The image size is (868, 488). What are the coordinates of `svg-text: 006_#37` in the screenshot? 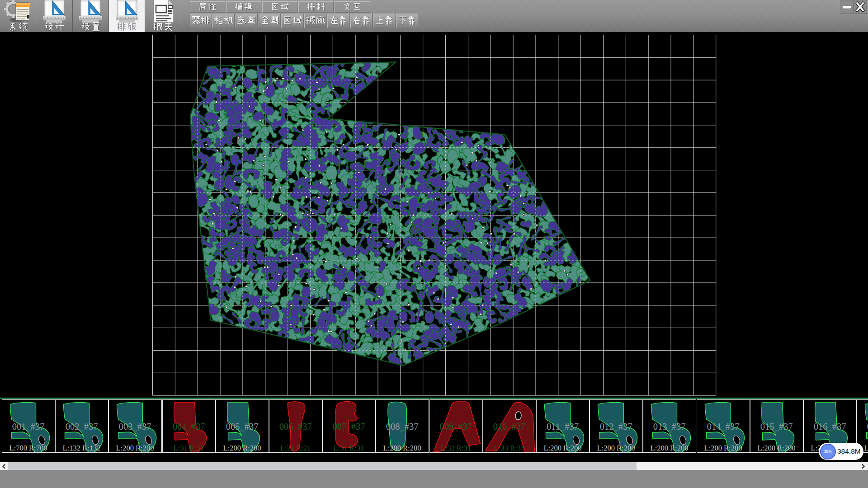 It's located at (296, 427).